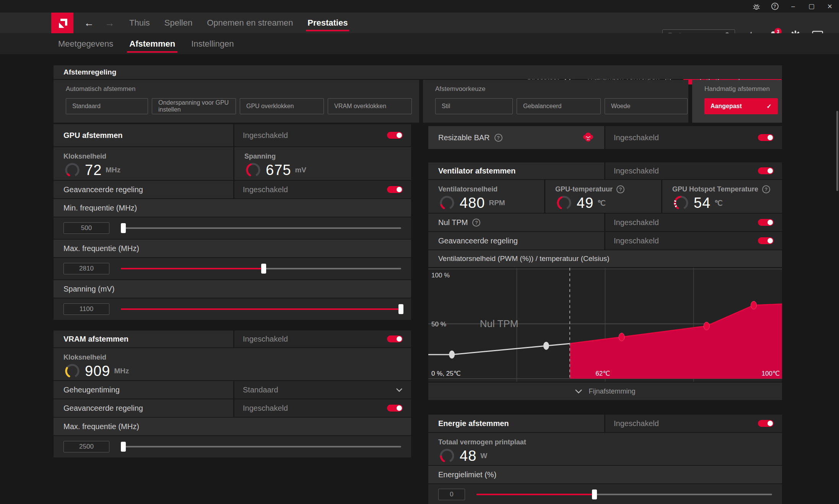  What do you see at coordinates (89, 289) in the screenshot?
I see `gpu-voltage-slider-label: Spanning (mV)` at bounding box center [89, 289].